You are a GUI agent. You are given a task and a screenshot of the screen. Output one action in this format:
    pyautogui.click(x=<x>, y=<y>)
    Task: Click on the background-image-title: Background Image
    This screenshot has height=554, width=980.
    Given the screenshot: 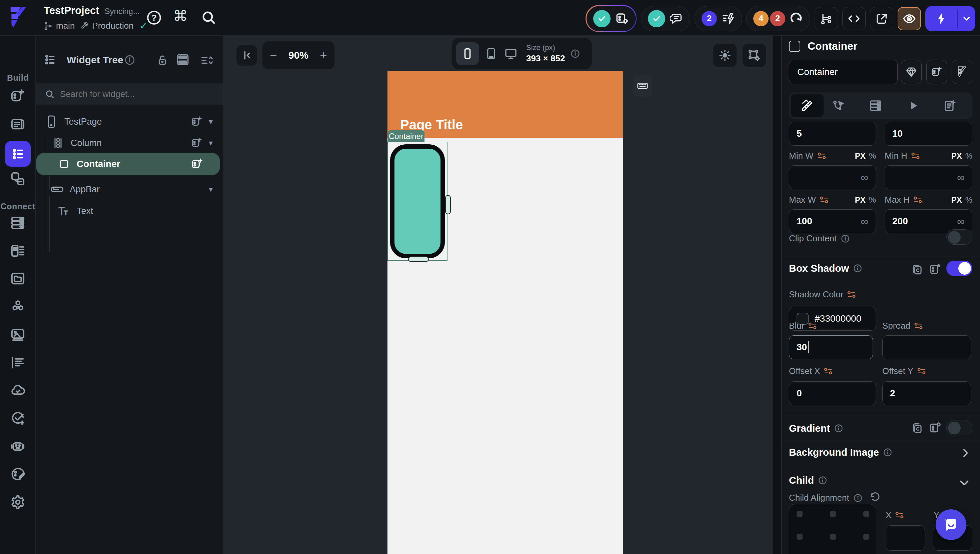 What is the action you would take?
    pyautogui.click(x=841, y=452)
    